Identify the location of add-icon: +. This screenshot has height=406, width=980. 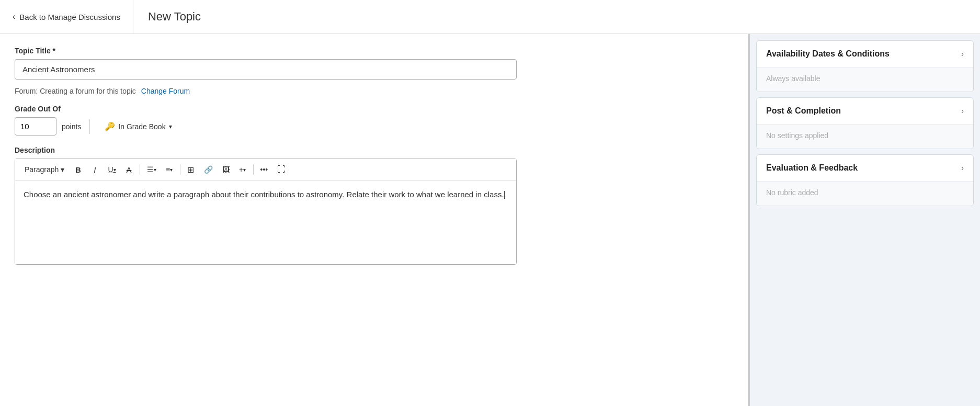
(241, 170).